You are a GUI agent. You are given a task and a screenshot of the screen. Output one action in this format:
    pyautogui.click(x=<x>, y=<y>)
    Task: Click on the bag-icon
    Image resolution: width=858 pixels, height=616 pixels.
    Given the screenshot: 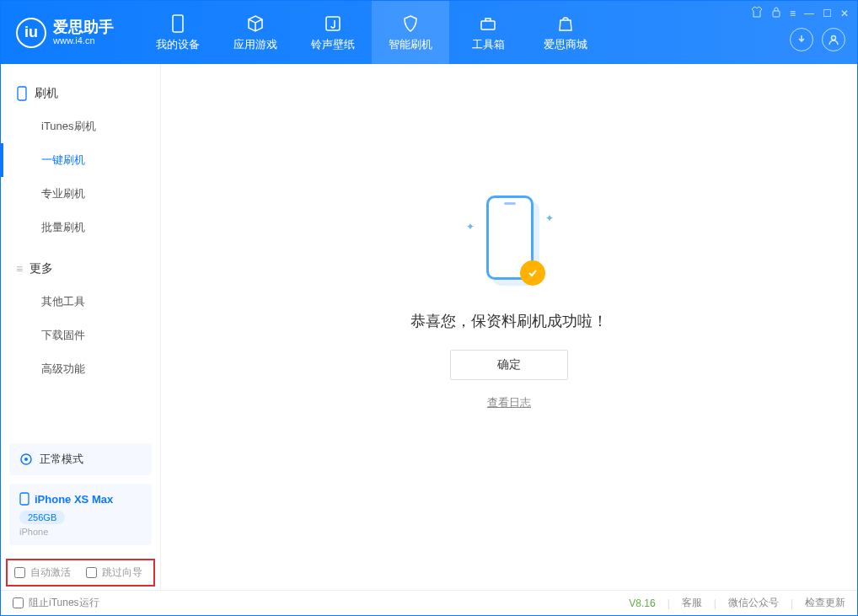 What is the action you would take?
    pyautogui.click(x=566, y=24)
    